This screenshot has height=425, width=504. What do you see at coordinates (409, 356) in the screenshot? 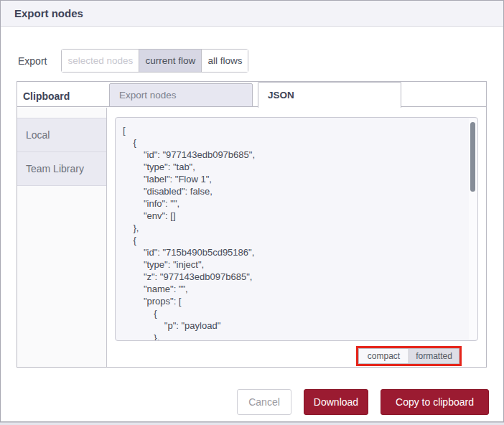
I see `annotation-highlight-box: compact formatted` at bounding box center [409, 356].